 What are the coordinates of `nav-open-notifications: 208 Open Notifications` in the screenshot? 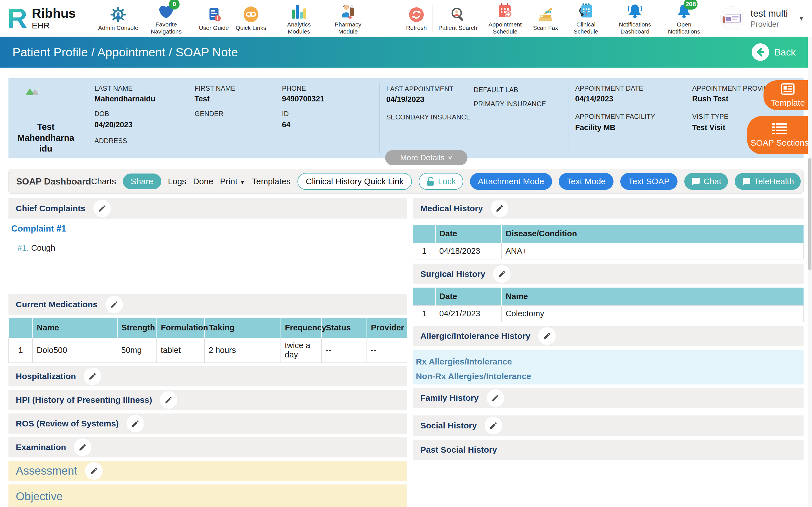 It's located at (684, 18).